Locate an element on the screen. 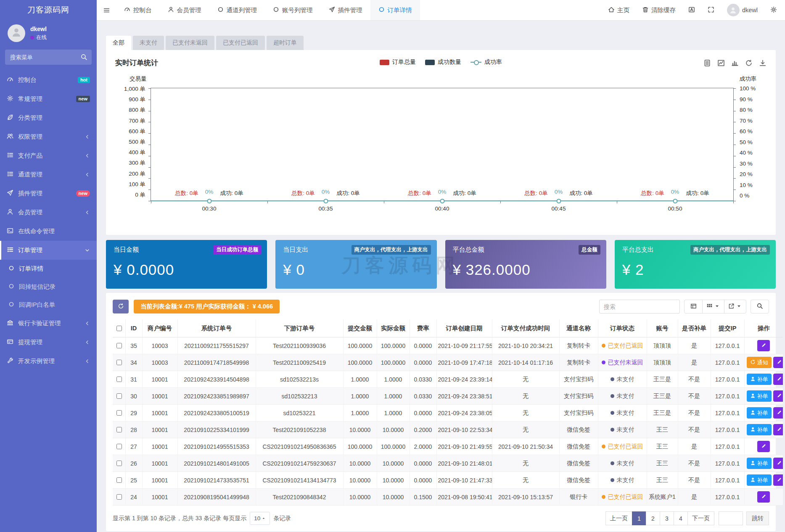  search-icon is located at coordinates (84, 57).